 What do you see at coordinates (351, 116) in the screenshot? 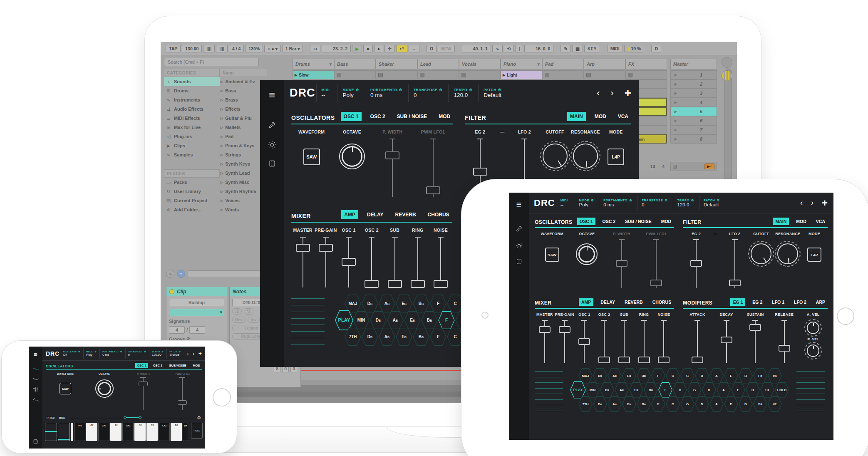
I see `osc-tab: OSC 1` at bounding box center [351, 116].